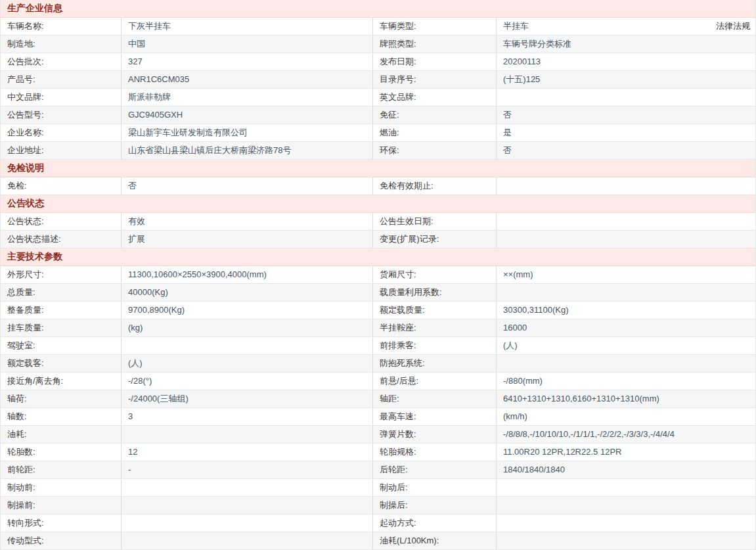  What do you see at coordinates (61, 399) in the screenshot?
I see `field-label: 轴荷:` at bounding box center [61, 399].